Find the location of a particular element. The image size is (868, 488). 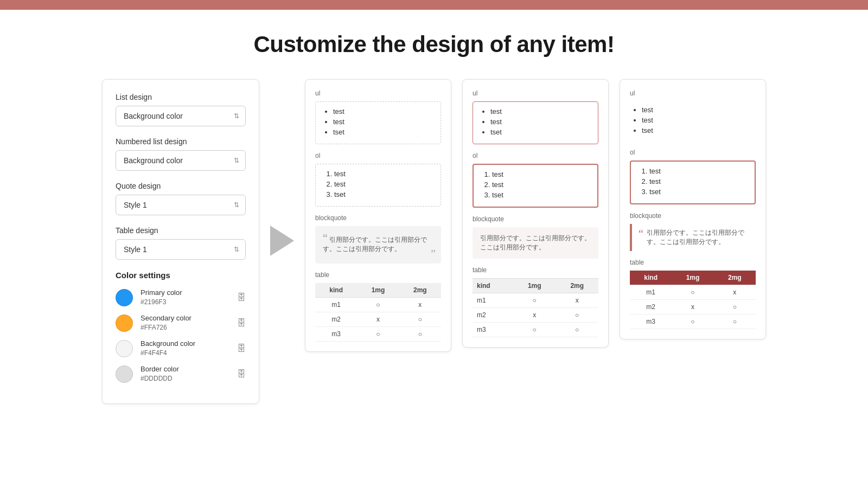

border-color-swatch is located at coordinates (124, 374).